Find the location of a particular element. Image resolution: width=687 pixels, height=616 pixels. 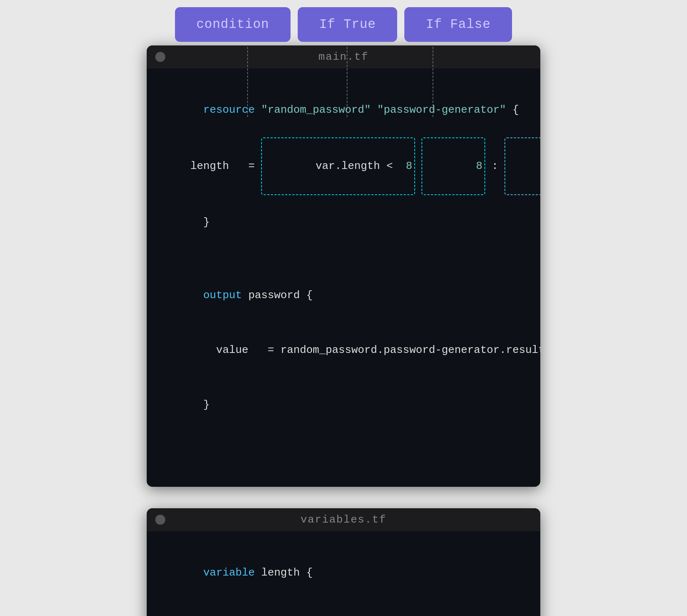

variable-line: variable length { is located at coordinates (344, 573).